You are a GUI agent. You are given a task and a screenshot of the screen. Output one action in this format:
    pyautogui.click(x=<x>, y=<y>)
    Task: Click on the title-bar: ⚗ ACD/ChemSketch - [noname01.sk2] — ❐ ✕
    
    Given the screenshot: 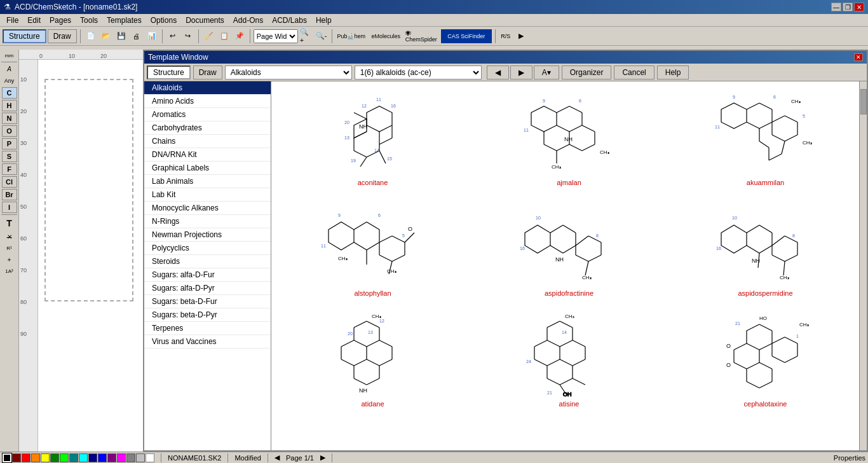 What is the action you would take?
    pyautogui.click(x=434, y=7)
    